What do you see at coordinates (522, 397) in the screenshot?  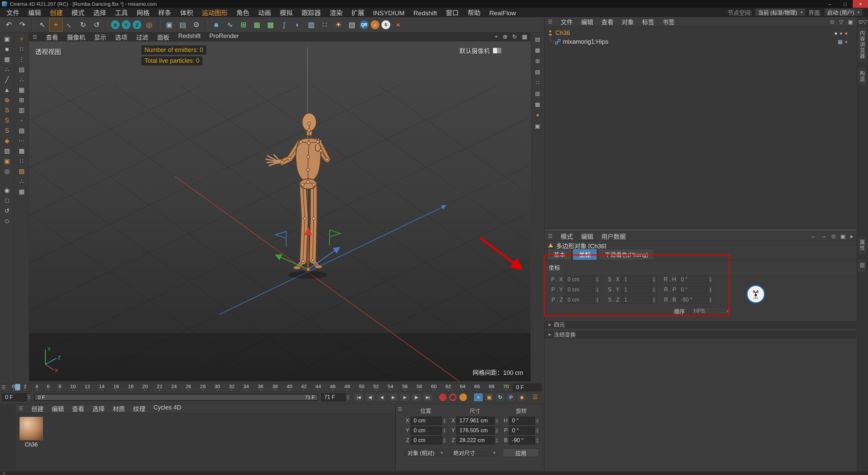 I see `key-pla-toggle: ◆` at bounding box center [522, 397].